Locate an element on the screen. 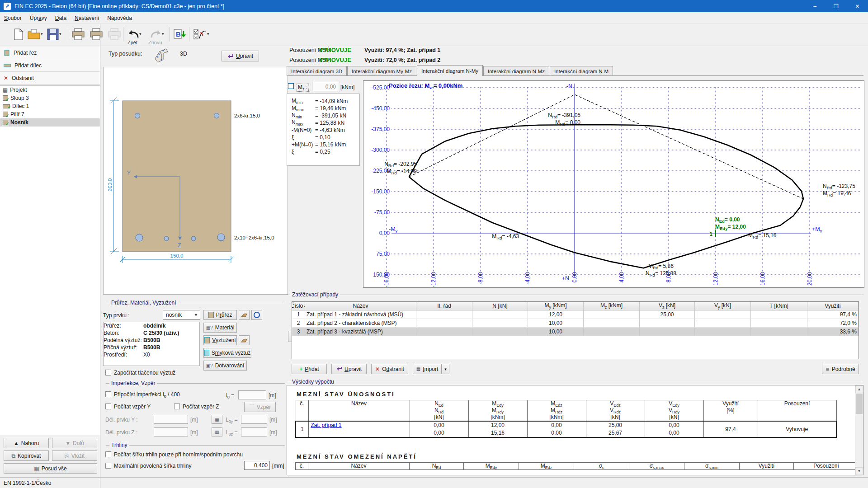 The image size is (868, 488). load-case-link: Zat. případ 1 is located at coordinates (326, 425).